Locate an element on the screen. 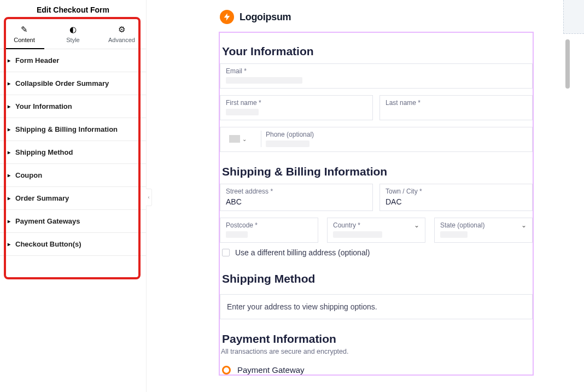 The height and width of the screenshot is (392, 584). checkbox-label: Use a different billing address (optiona… is located at coordinates (302, 253).